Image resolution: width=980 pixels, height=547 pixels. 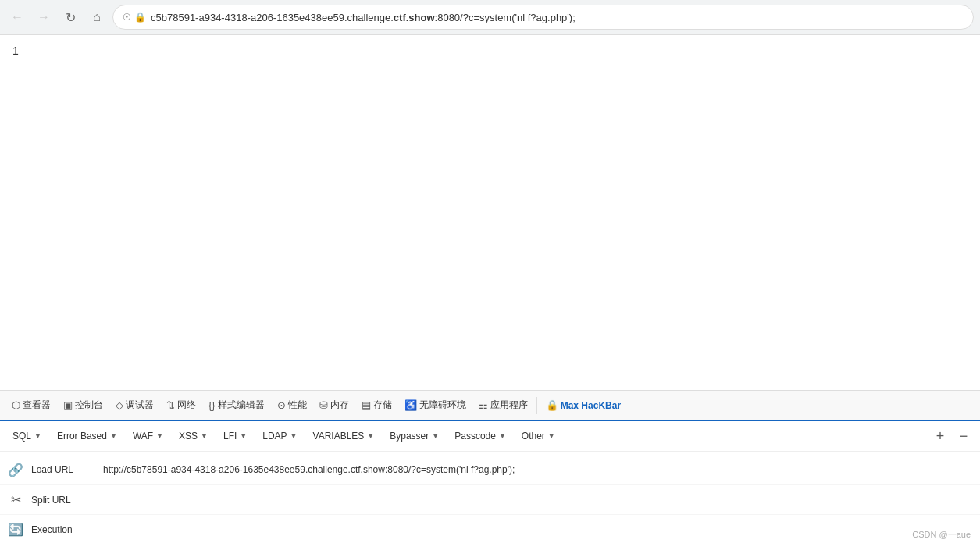 What do you see at coordinates (490, 499) in the screenshot?
I see `split-url-row: ✂ Split URL` at bounding box center [490, 499].